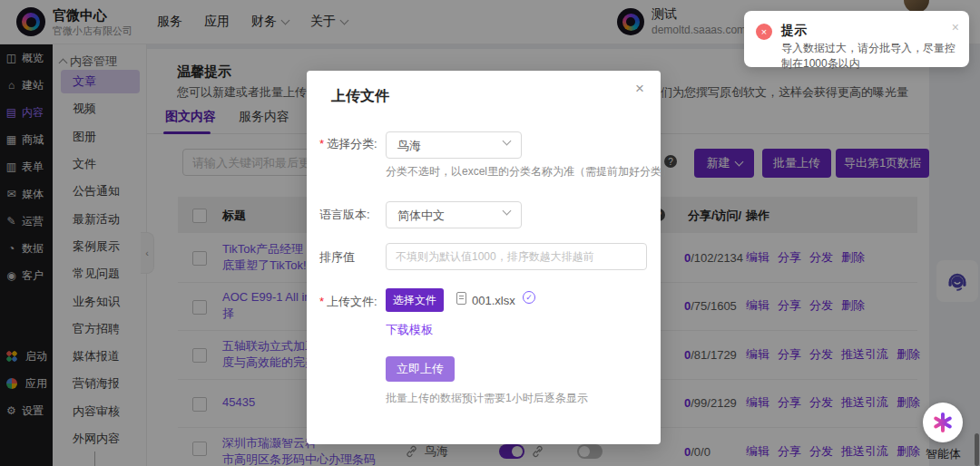 The width and height of the screenshot is (980, 466). Describe the element at coordinates (420, 369) in the screenshot. I see `upload-now-button: 立即上传` at that location.